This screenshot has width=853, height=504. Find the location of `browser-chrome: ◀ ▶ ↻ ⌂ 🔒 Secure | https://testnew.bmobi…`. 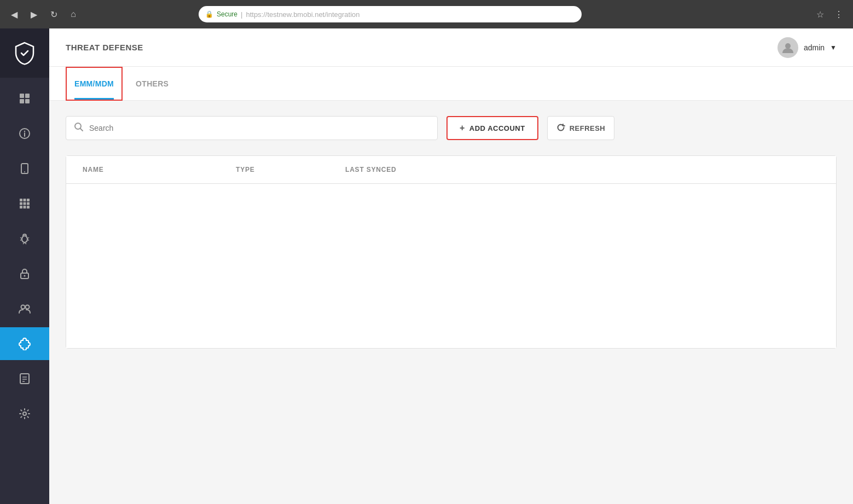

browser-chrome: ◀ ▶ ↻ ⌂ 🔒 Secure | https://testnew.bmobi… is located at coordinates (427, 14).